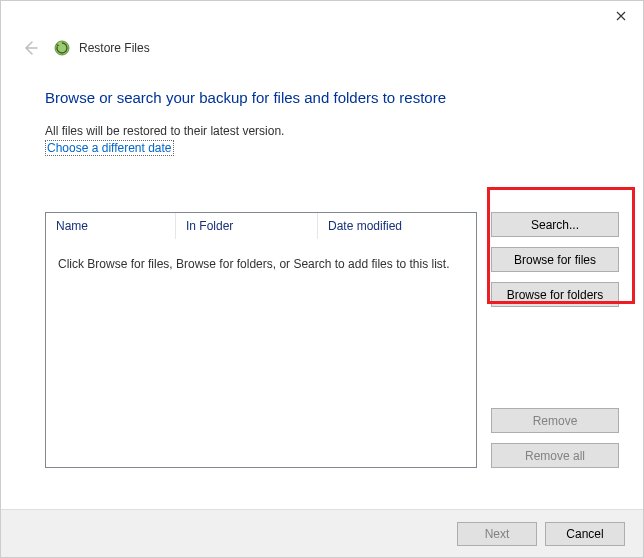 The image size is (644, 558). Describe the element at coordinates (261, 226) in the screenshot. I see `list-header: Name In Folder Date modified` at that location.